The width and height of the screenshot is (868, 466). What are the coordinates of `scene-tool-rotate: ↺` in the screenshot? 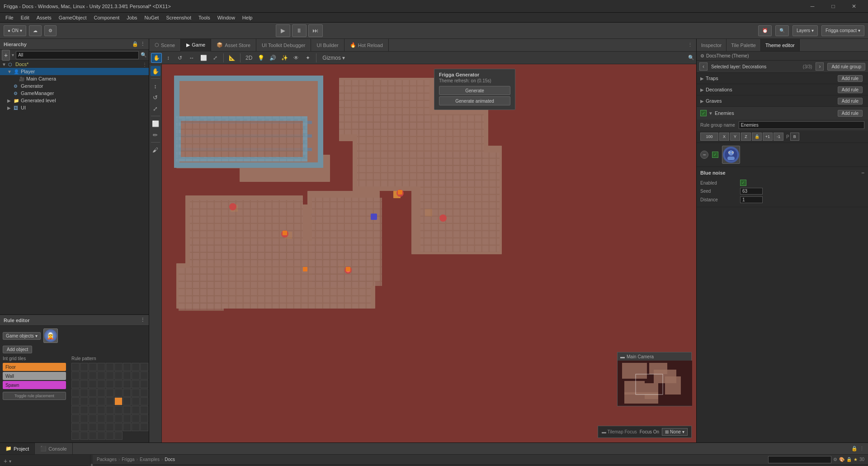 It's located at (180, 58).